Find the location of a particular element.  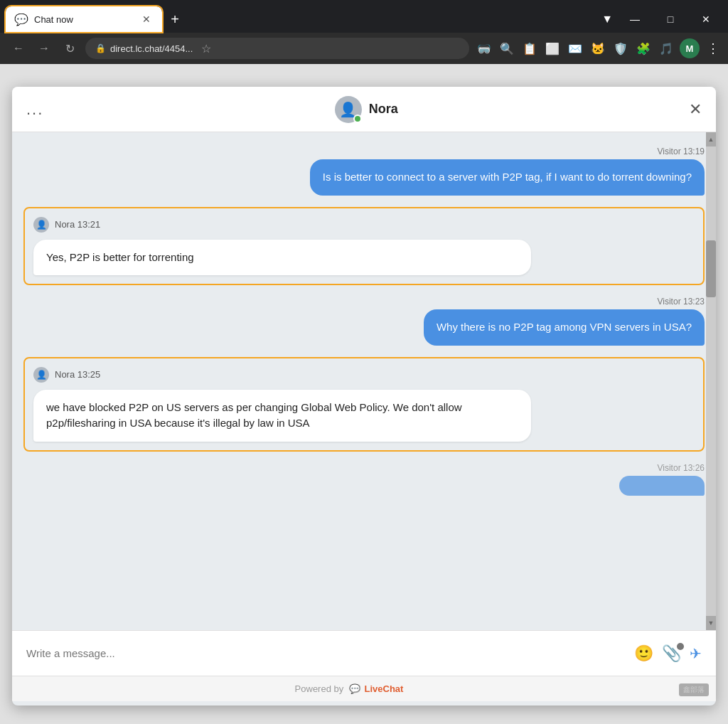

visitor-message-bubble: Is is better to connect to a server with… is located at coordinates (508, 178).